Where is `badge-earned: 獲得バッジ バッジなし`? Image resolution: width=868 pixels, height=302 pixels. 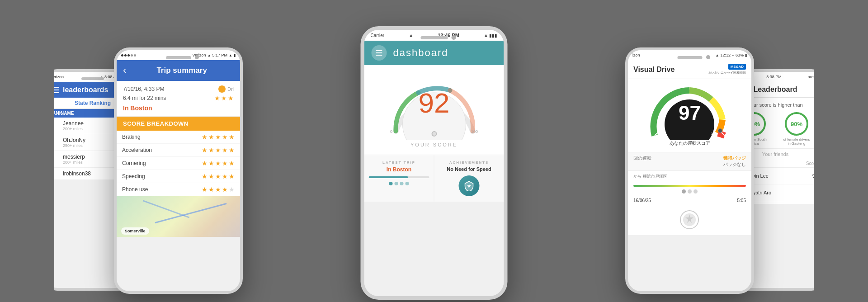 badge-earned: 獲得バッジ バッジなし is located at coordinates (735, 161).